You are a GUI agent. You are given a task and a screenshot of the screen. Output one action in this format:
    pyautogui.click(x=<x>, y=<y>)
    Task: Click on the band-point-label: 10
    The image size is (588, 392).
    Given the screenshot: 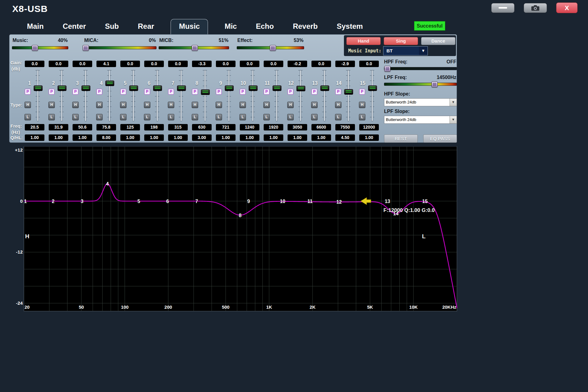 What is the action you would take?
    pyautogui.click(x=283, y=202)
    